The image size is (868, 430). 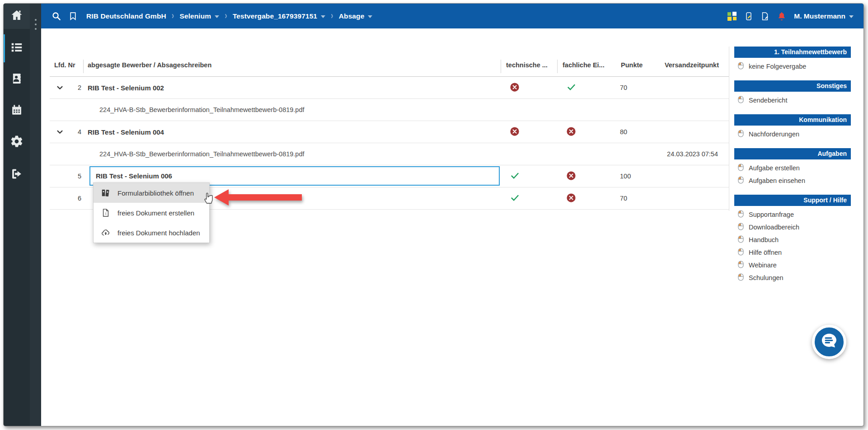 What do you see at coordinates (279, 16) in the screenshot?
I see `breadcrumb-item: Testvergabe_1679397151` at bounding box center [279, 16].